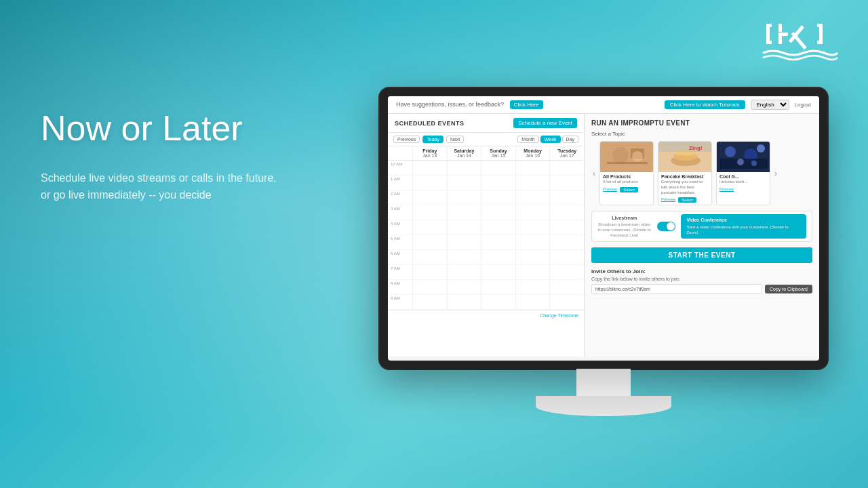 The width and height of the screenshot is (868, 488). Describe the element at coordinates (685, 188) in the screenshot. I see `topic-info-pancake: Pancake Breakfast Everything you need to…` at that location.